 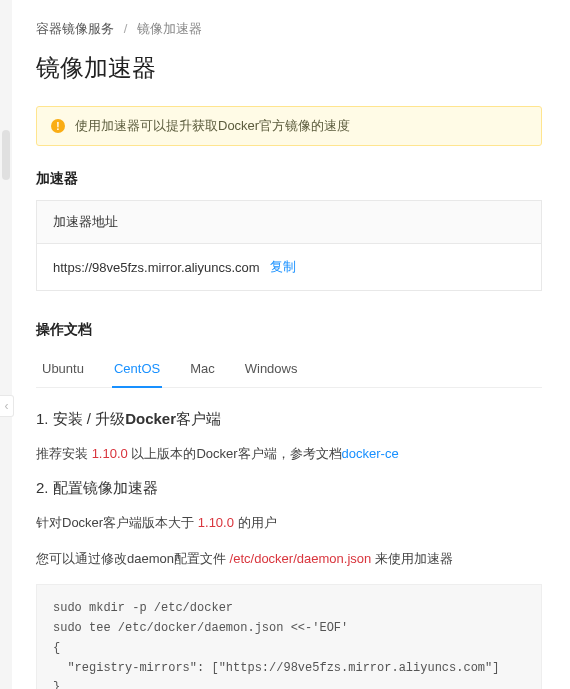 What do you see at coordinates (289, 330) in the screenshot?
I see `docs-section-title: 操作文档` at bounding box center [289, 330].